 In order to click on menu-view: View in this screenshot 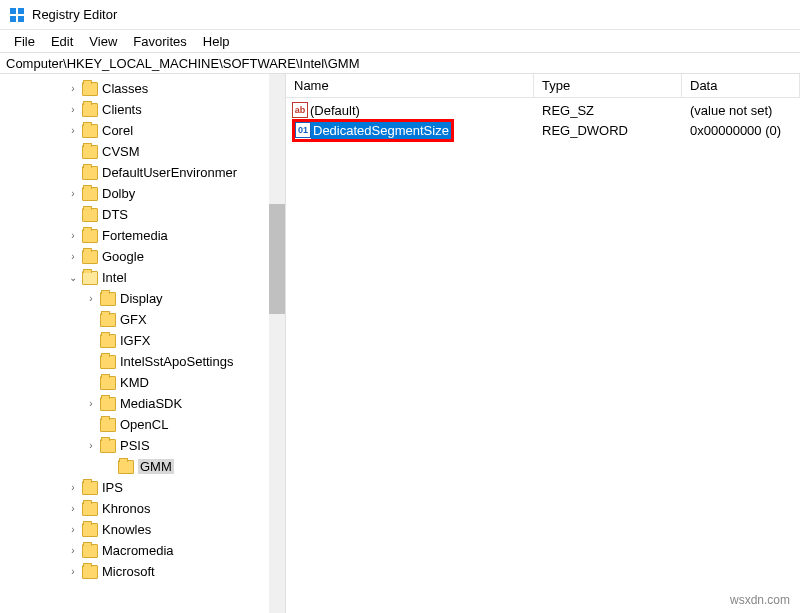, I will do `click(103, 42)`.